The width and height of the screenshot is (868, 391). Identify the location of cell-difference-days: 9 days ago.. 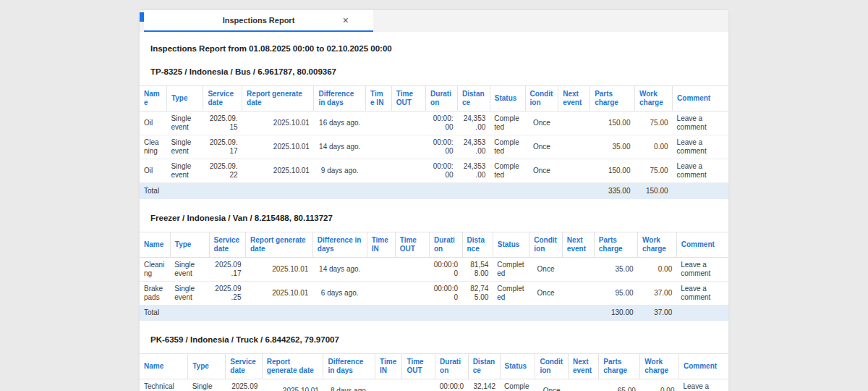
(340, 171).